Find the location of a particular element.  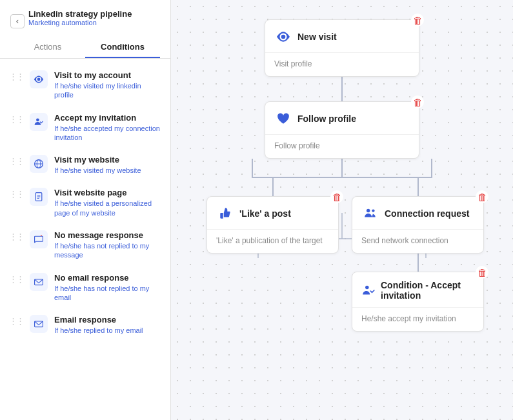

node-header: Follow profile is located at coordinates (342, 119).